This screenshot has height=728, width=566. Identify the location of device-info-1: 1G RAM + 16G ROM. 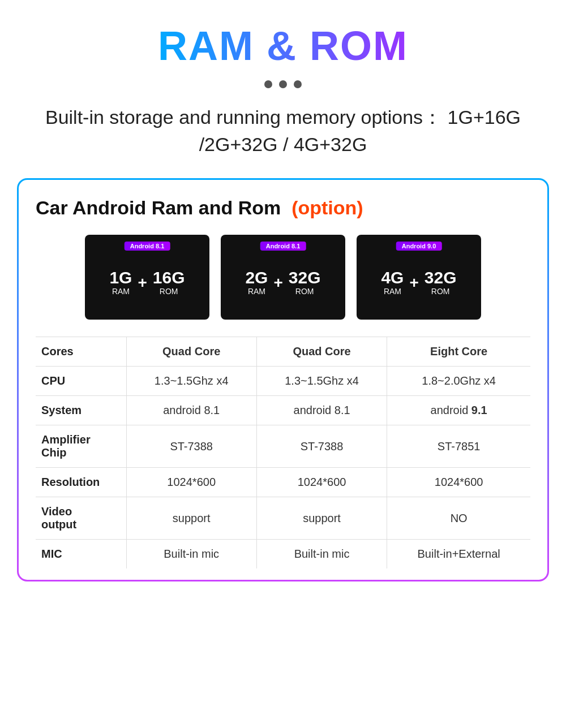
(147, 283).